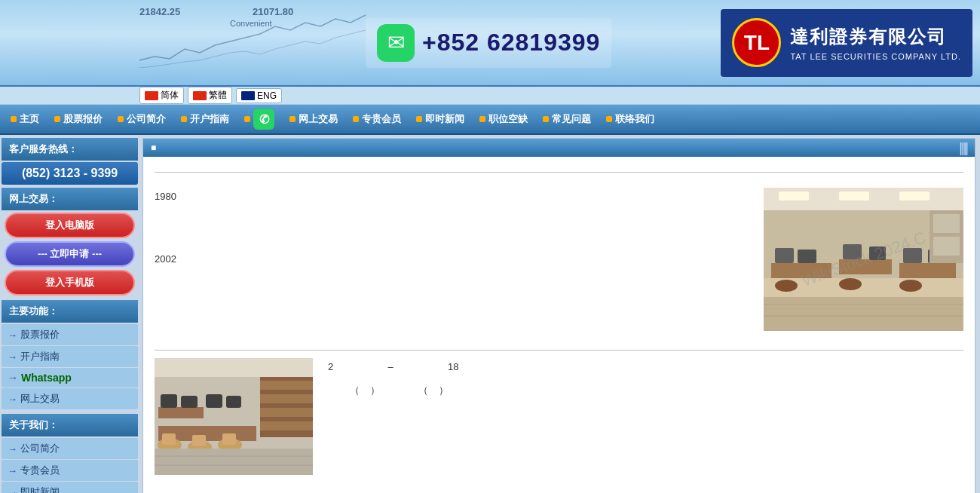  Describe the element at coordinates (69, 173) in the screenshot. I see `sidebar-phone: (852) 3123 - 9399` at that location.